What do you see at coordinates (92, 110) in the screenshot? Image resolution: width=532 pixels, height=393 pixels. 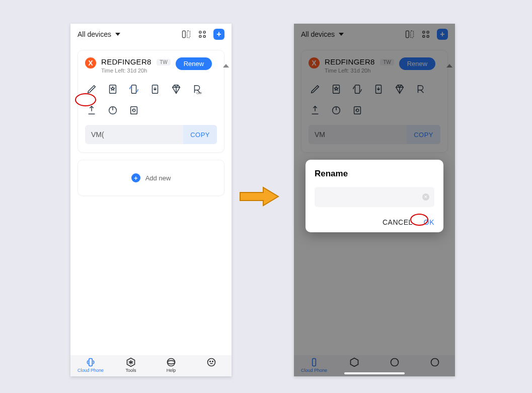 I see `upload-icon` at bounding box center [92, 110].